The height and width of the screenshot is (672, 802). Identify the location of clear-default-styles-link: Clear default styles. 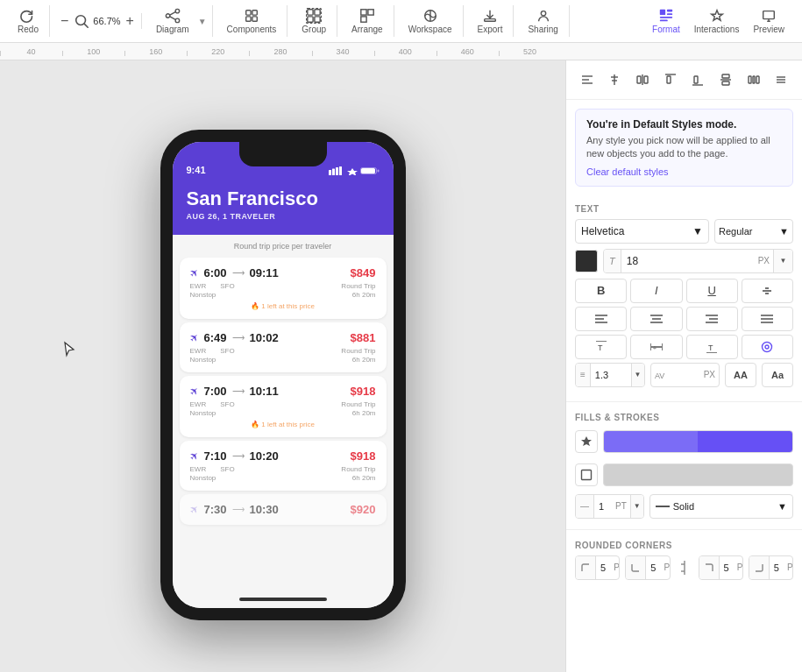
(684, 172).